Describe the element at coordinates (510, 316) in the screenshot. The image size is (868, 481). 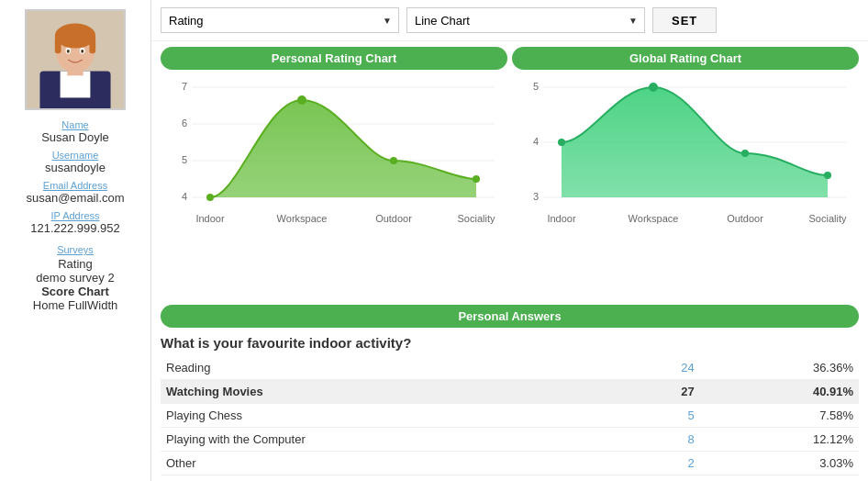
I see `answers-header: Personal Answers` at that location.